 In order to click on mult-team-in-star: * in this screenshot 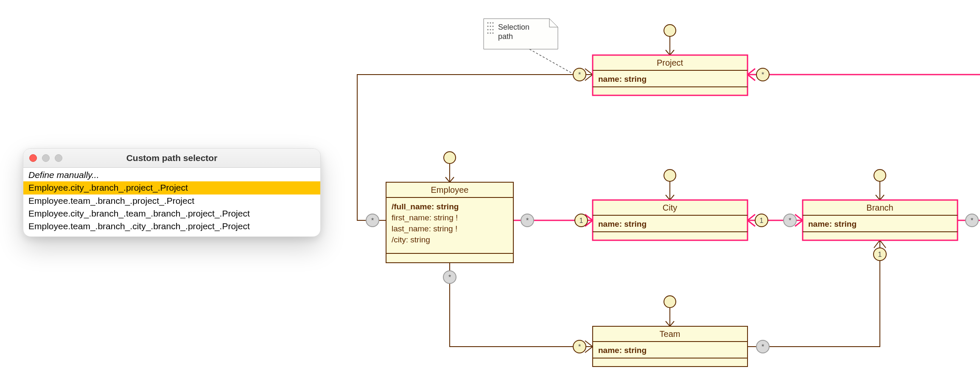, I will do `click(580, 347)`.